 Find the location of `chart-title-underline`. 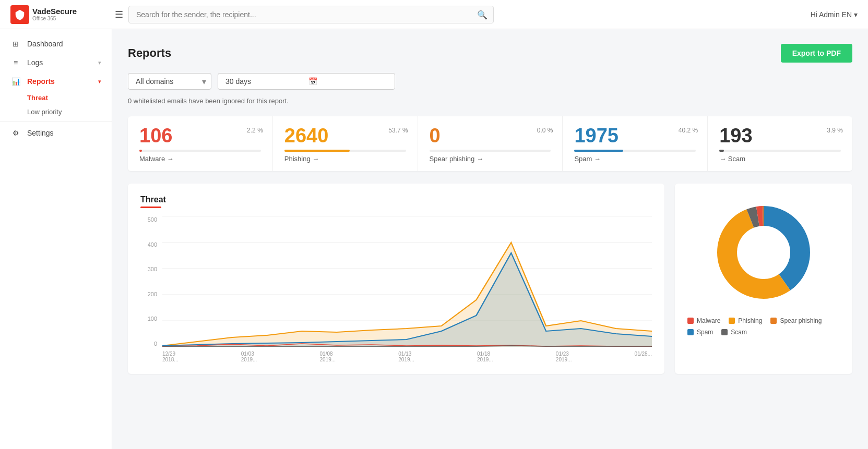

chart-title-underline is located at coordinates (151, 208).